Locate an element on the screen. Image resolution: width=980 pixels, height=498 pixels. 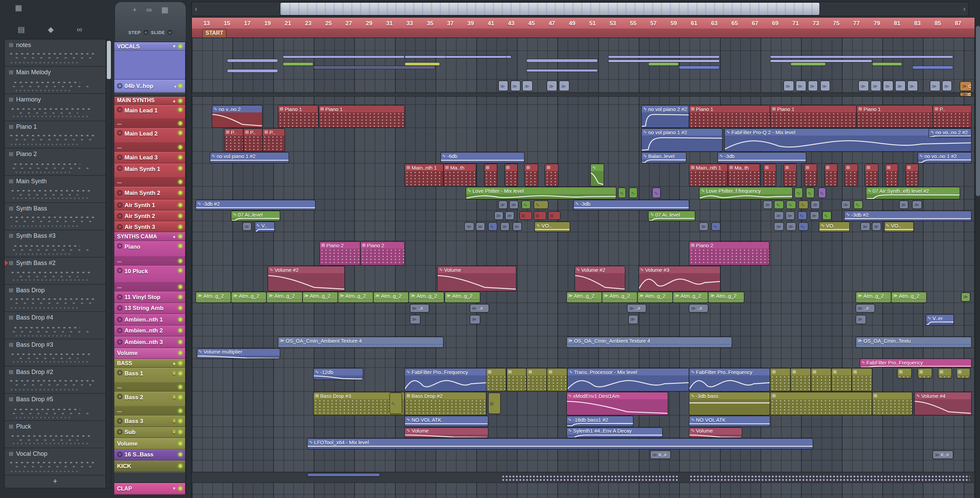
piano-roll-icon: ▤ is located at coordinates (21, 30).